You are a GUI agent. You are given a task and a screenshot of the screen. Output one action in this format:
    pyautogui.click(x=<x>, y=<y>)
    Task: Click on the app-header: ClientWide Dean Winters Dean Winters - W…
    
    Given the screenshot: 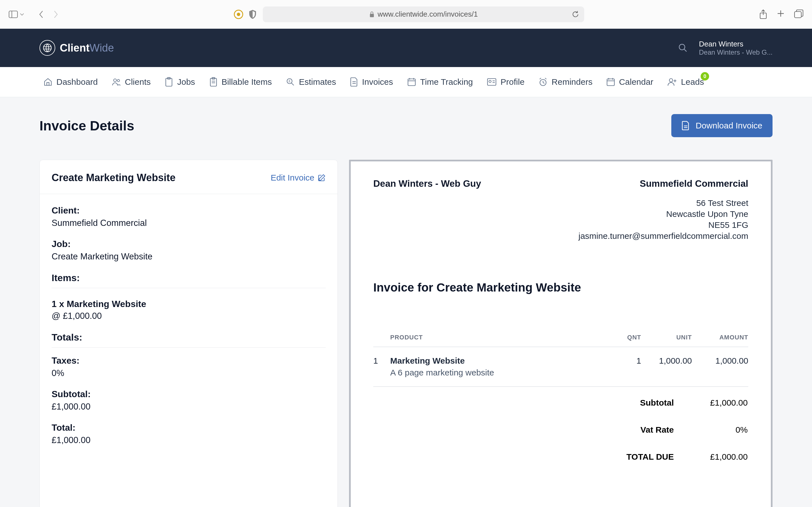 What is the action you would take?
    pyautogui.click(x=406, y=48)
    